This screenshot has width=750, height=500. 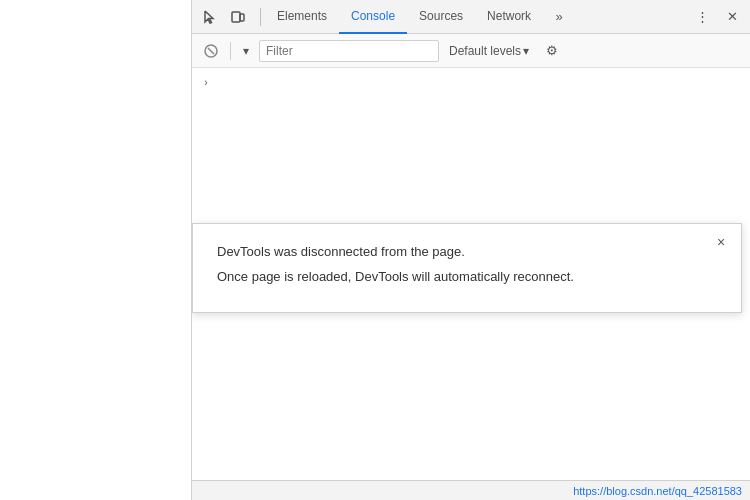 What do you see at coordinates (717, 17) in the screenshot?
I see `tab-actions: ⋮ ✕` at bounding box center [717, 17].